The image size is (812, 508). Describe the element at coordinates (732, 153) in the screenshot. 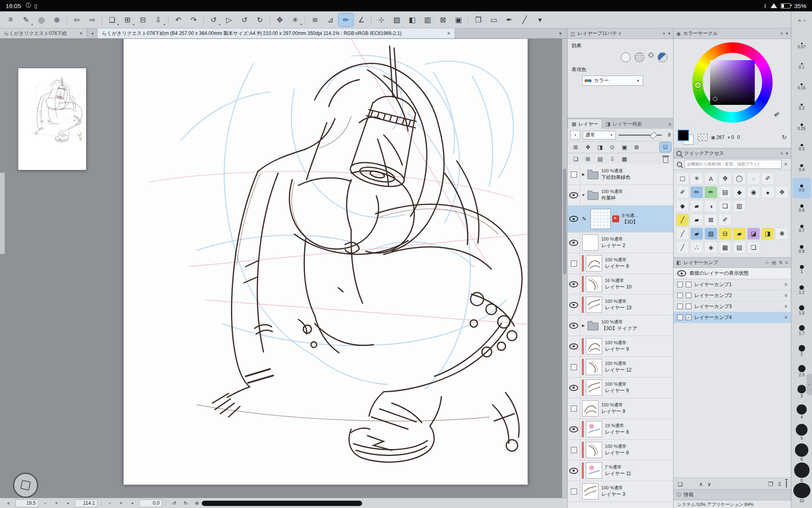

I see `quick-access-header: クイックアクセス ≡▾` at that location.